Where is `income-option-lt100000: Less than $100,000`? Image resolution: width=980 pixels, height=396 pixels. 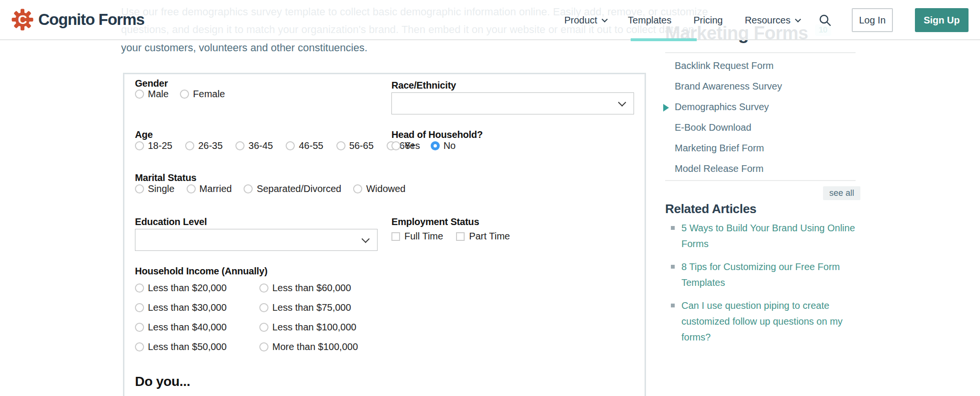
income-option-lt100000: Less than $100,000 is located at coordinates (331, 328).